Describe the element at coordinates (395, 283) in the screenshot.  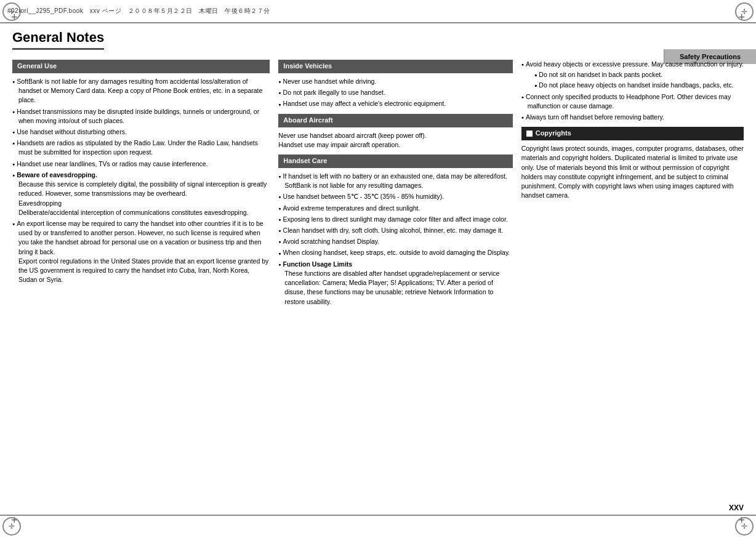
I see `list-item: Function Usage Limits These functions ar…` at that location.